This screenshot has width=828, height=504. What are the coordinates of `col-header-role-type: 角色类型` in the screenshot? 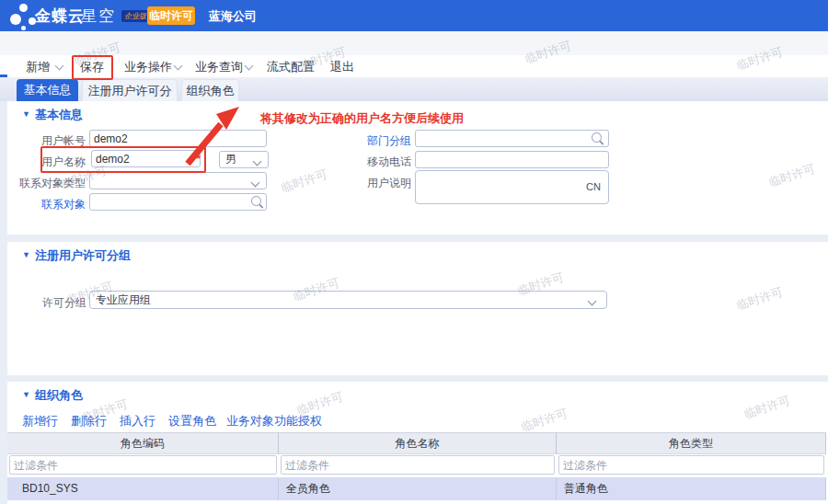 It's located at (692, 443).